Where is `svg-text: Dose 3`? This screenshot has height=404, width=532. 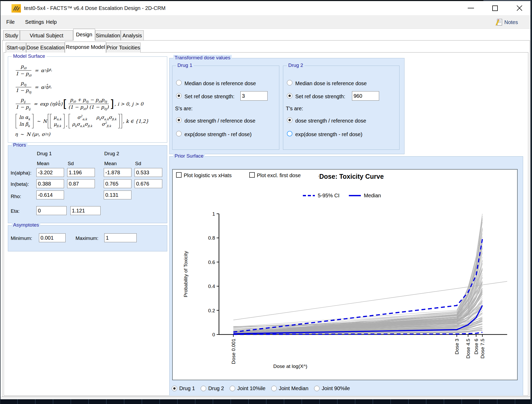 svg-text: Dose 3 is located at coordinates (457, 347).